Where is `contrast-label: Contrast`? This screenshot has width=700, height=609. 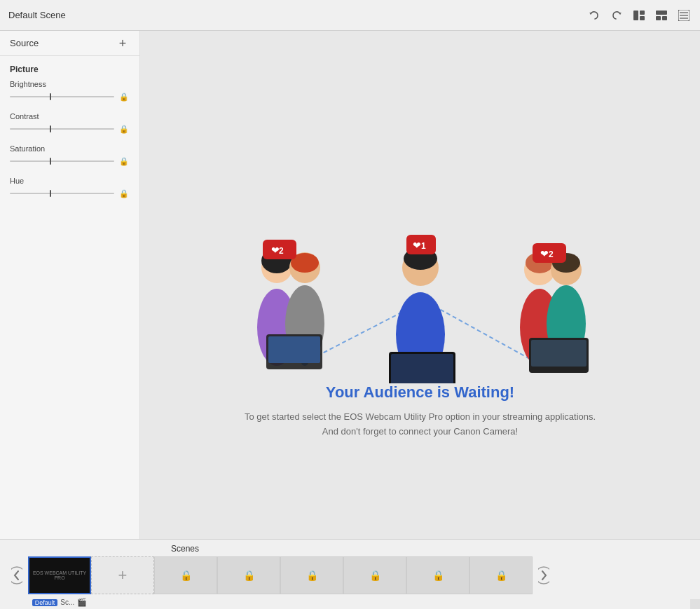
contrast-label: Contrast is located at coordinates (70, 116).